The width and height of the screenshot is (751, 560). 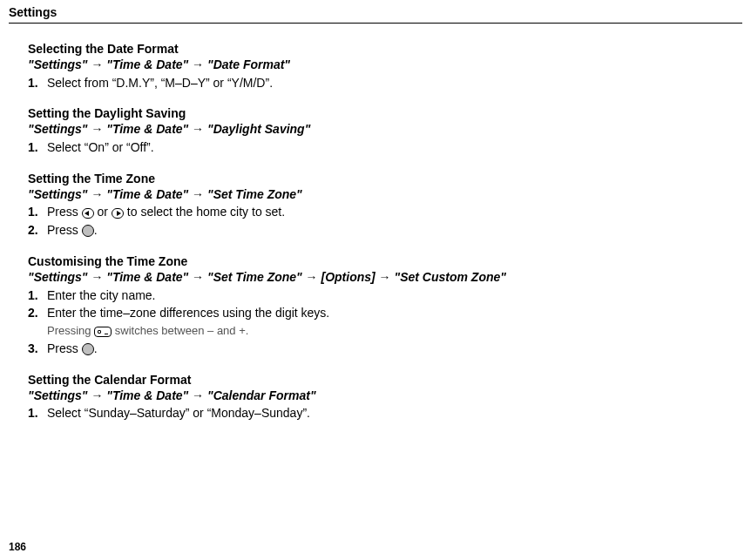 I want to click on section-title: Customising the Time Zone, so click(x=276, y=261).